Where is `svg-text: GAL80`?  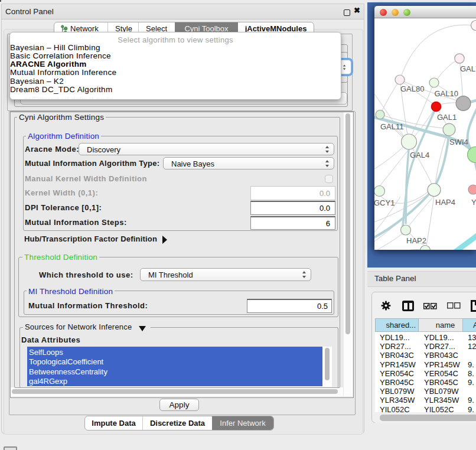 svg-text: GAL80 is located at coordinates (412, 89).